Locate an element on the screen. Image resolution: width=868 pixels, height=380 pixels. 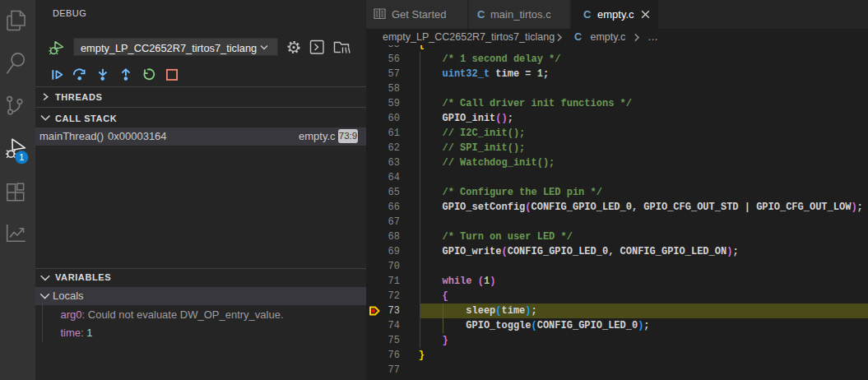
svg-text: 1 is located at coordinates (21, 157).